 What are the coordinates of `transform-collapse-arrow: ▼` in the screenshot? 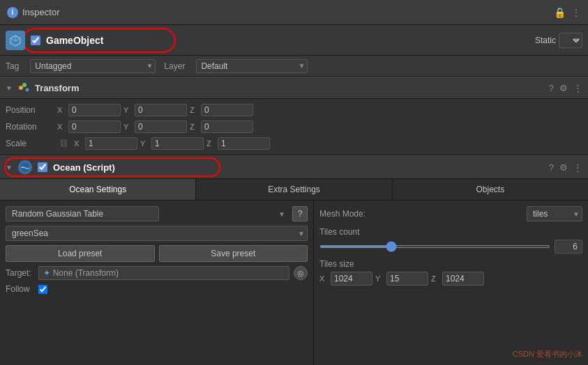 It's located at (9, 88).